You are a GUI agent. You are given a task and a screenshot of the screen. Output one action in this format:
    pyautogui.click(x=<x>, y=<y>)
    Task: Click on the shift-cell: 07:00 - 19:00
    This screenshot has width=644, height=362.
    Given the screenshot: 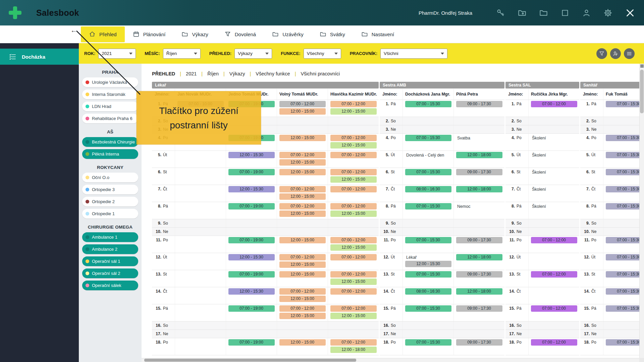 What is the action you would take?
    pyautogui.click(x=251, y=244)
    